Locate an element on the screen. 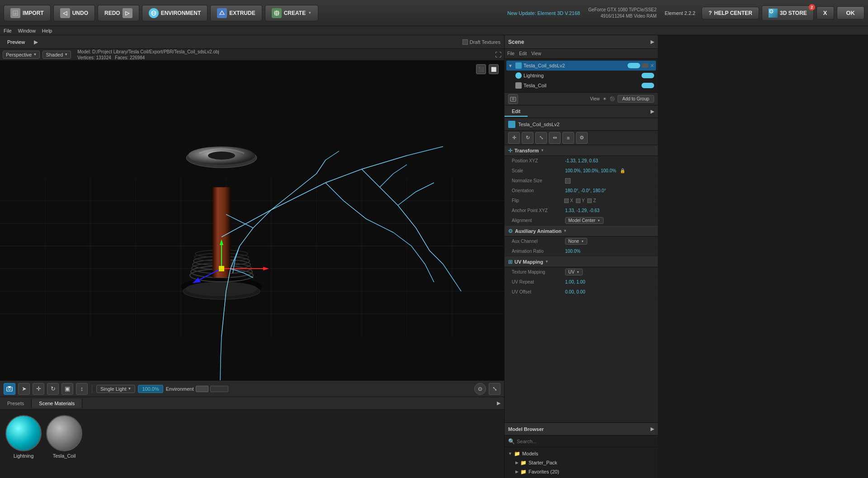 Image resolution: width=868 pixels, height=478 pixels. edit-obj-icon is located at coordinates (512, 124).